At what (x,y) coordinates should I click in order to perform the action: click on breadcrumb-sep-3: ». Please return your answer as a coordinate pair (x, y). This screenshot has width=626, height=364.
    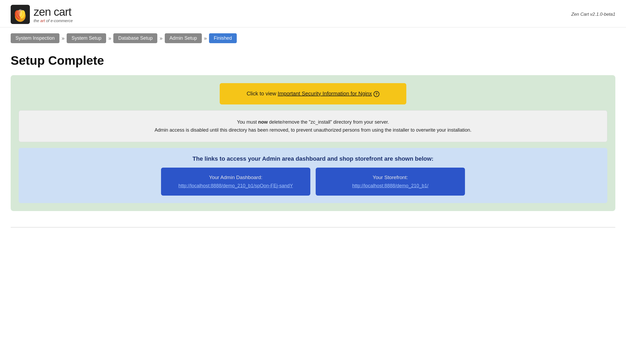
    Looking at the image, I should click on (161, 38).